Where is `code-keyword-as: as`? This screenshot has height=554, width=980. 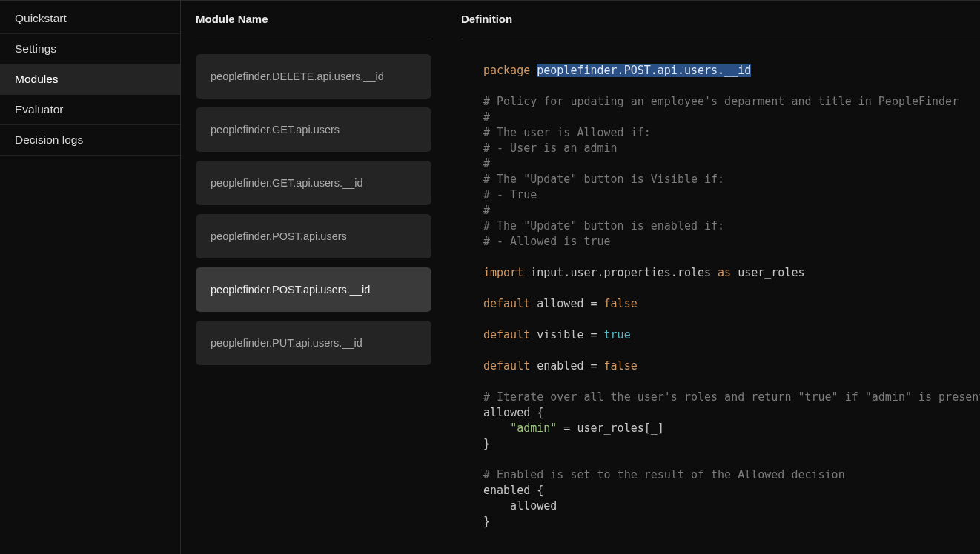
code-keyword-as: as is located at coordinates (724, 273).